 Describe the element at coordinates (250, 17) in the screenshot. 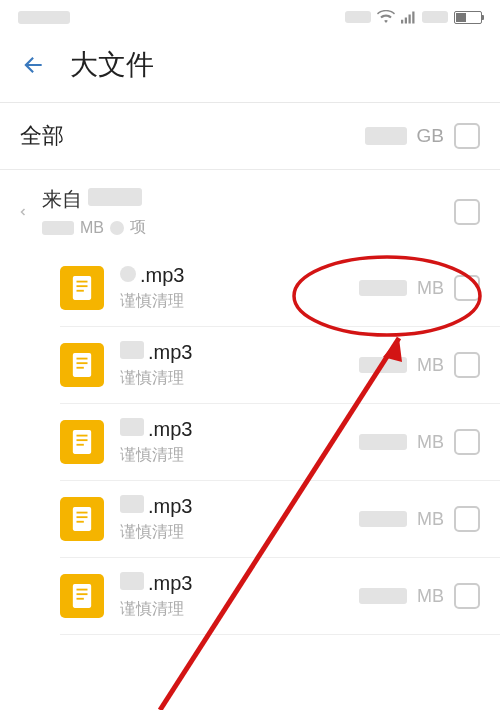

I see `status-bar` at that location.